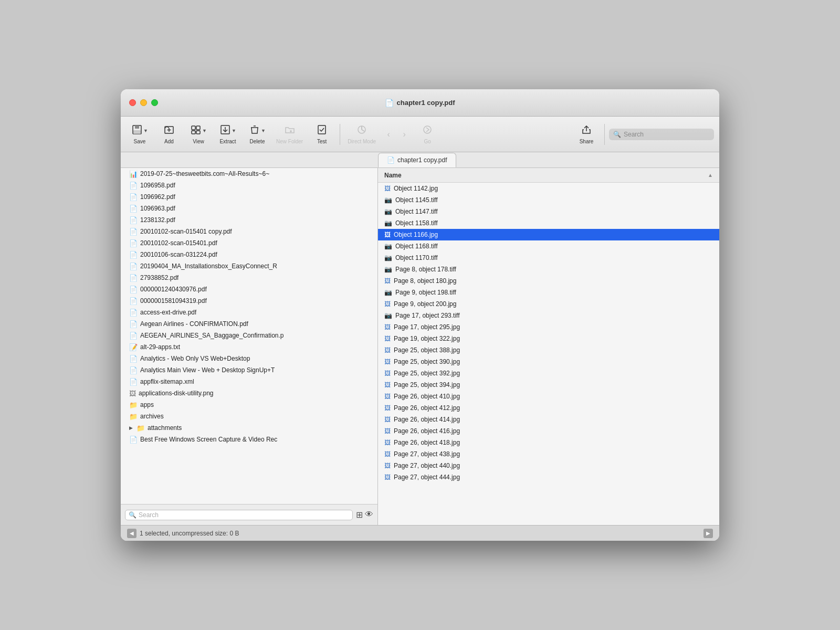 The image size is (840, 630). Describe the element at coordinates (667, 134) in the screenshot. I see `search-input` at that location.